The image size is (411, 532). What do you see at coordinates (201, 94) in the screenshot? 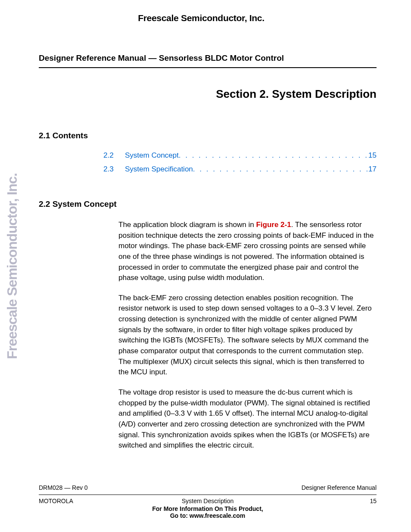
I see `section-title: Section 2. System Description` at bounding box center [201, 94].